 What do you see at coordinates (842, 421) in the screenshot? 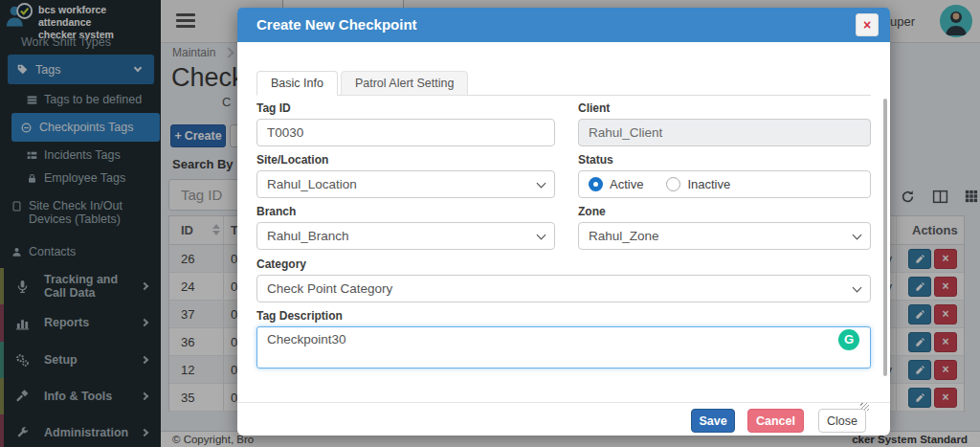
I see `close-button: Close` at bounding box center [842, 421].